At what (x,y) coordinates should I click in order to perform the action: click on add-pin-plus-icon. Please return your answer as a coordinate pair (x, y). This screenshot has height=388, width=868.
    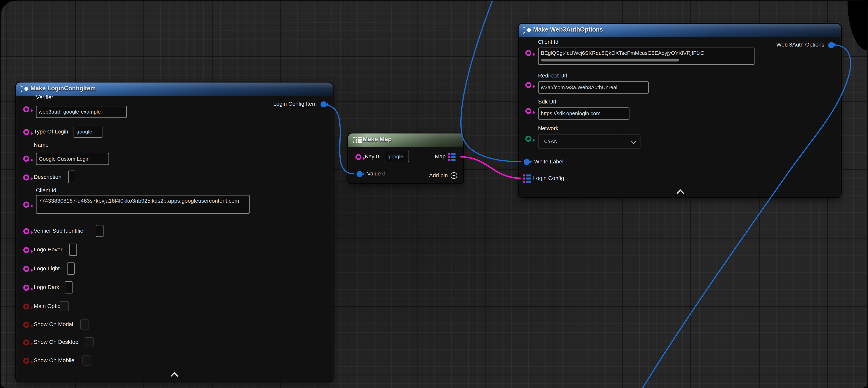
    Looking at the image, I should click on (454, 175).